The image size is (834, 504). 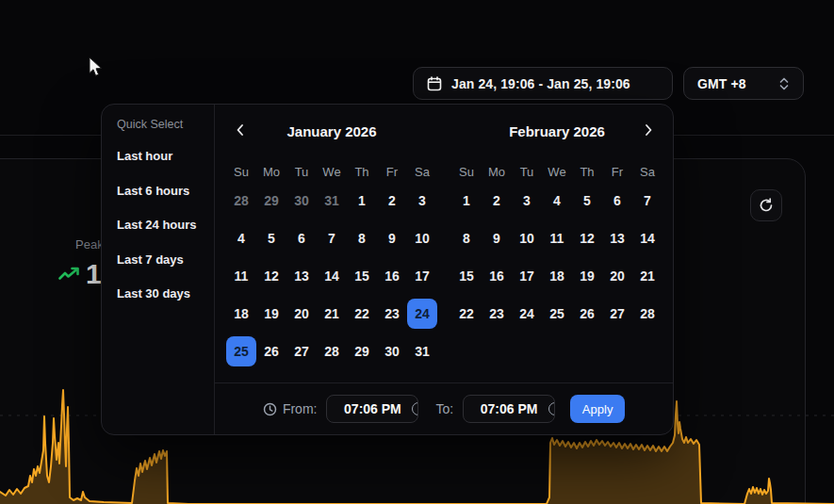 I want to click on mouse-cursor, so click(x=96, y=67).